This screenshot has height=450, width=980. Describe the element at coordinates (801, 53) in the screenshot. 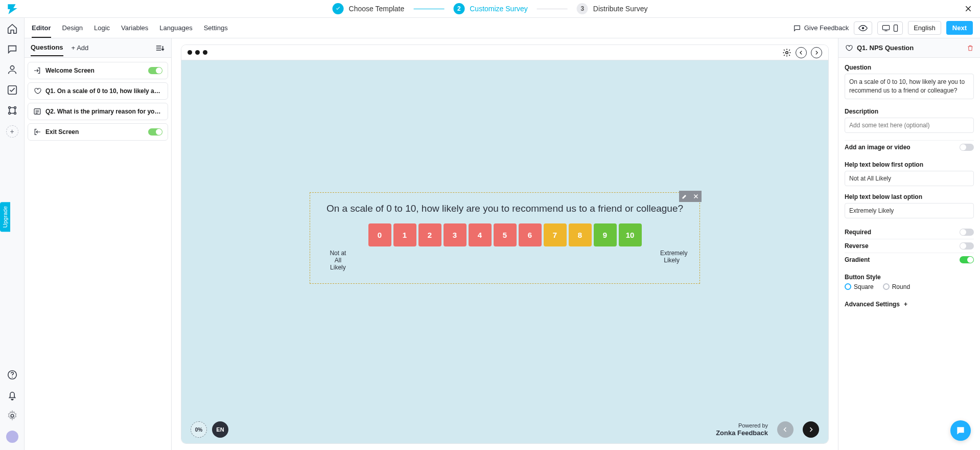

I see `prev-question-circle` at that location.